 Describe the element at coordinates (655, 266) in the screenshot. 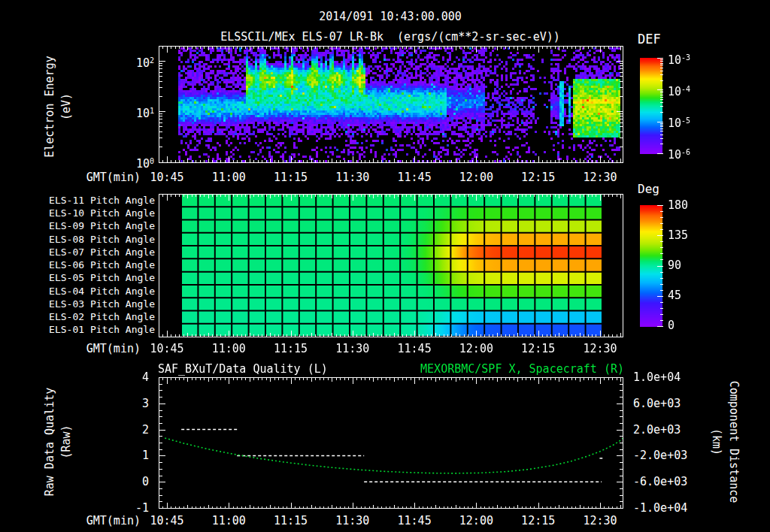

I see `deg-colorbar` at that location.